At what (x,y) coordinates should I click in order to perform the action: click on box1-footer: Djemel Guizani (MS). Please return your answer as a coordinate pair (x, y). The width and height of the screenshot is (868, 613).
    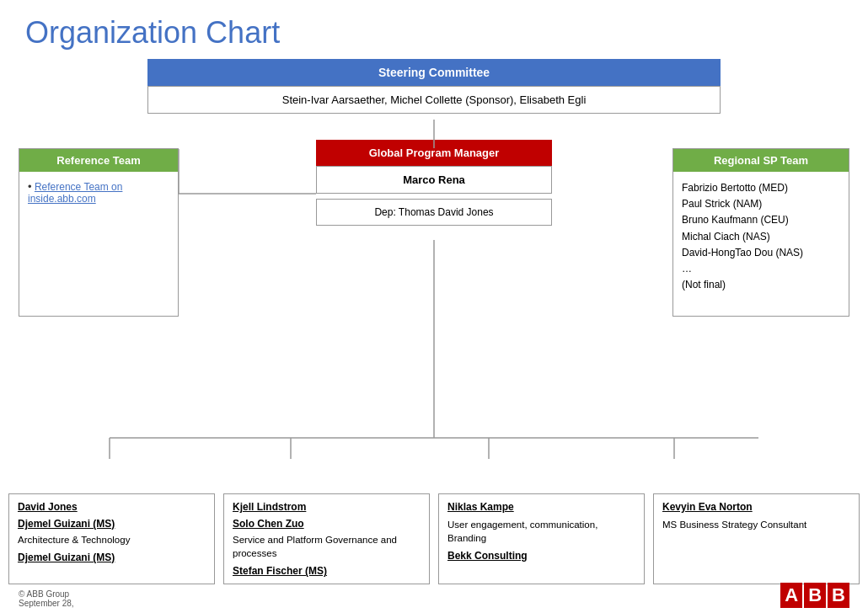
    Looking at the image, I should click on (111, 557).